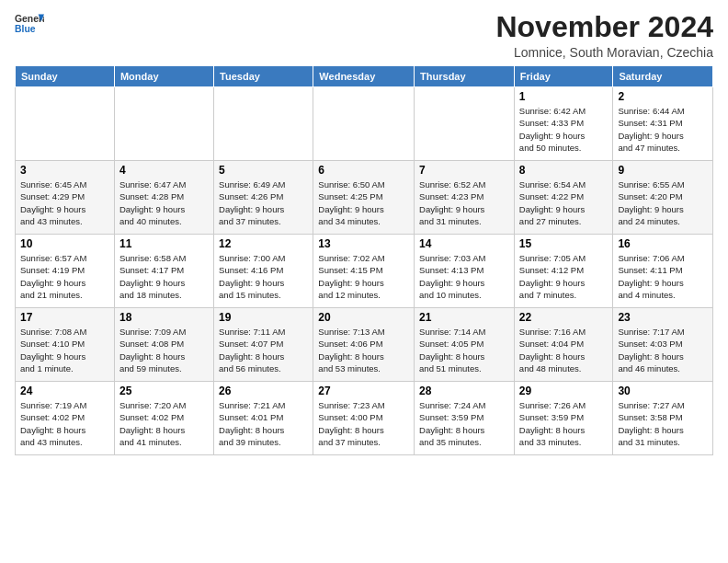 The width and height of the screenshot is (728, 563). What do you see at coordinates (164, 77) in the screenshot?
I see `header-monday: Monday` at bounding box center [164, 77].